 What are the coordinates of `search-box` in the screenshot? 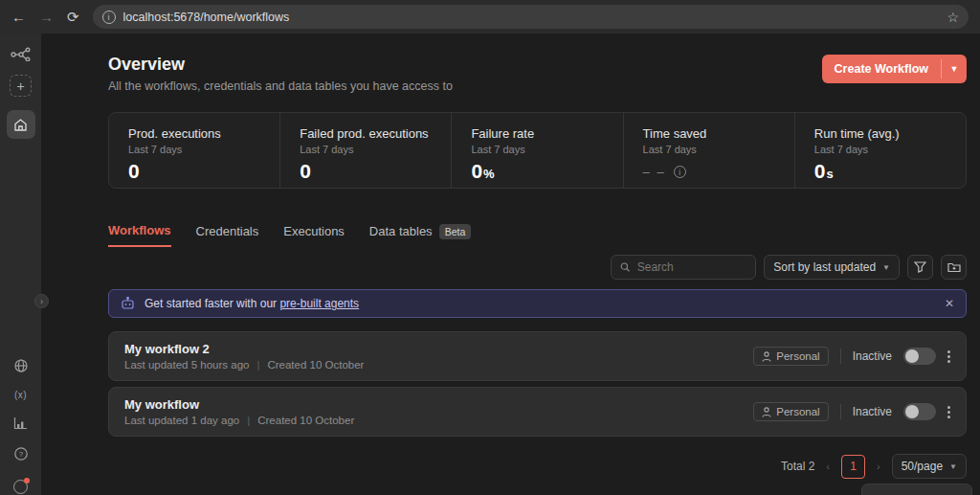 It's located at (683, 267).